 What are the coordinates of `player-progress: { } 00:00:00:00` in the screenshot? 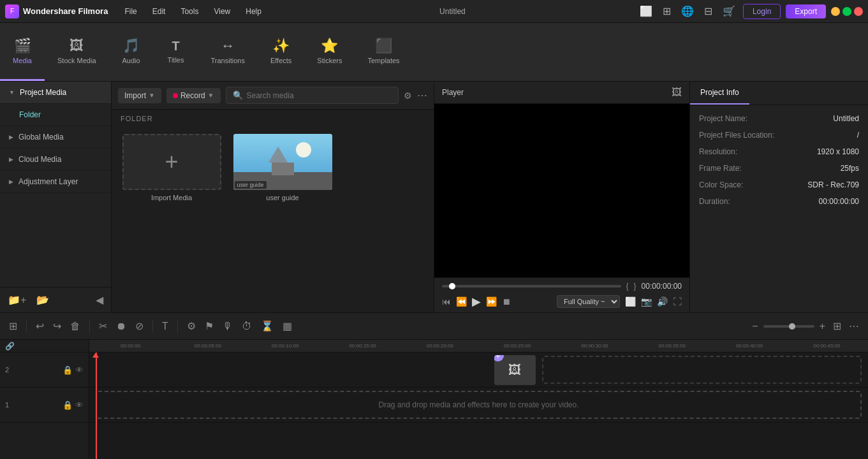 It's located at (562, 286).